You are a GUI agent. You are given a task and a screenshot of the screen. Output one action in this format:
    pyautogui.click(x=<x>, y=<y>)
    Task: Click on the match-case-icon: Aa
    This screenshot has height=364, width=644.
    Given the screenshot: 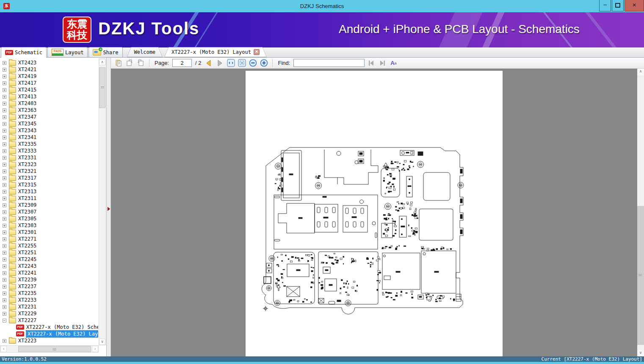 What is the action you would take?
    pyautogui.click(x=393, y=63)
    